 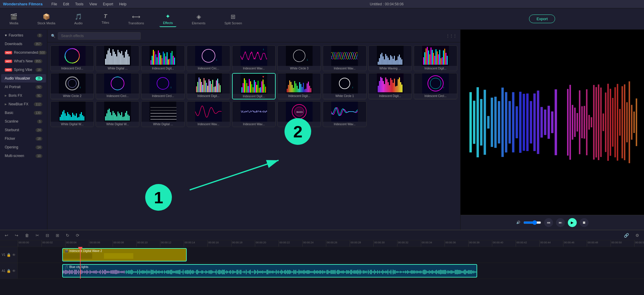 What do you see at coordinates (99, 36) in the screenshot?
I see `search-input` at bounding box center [99, 36].